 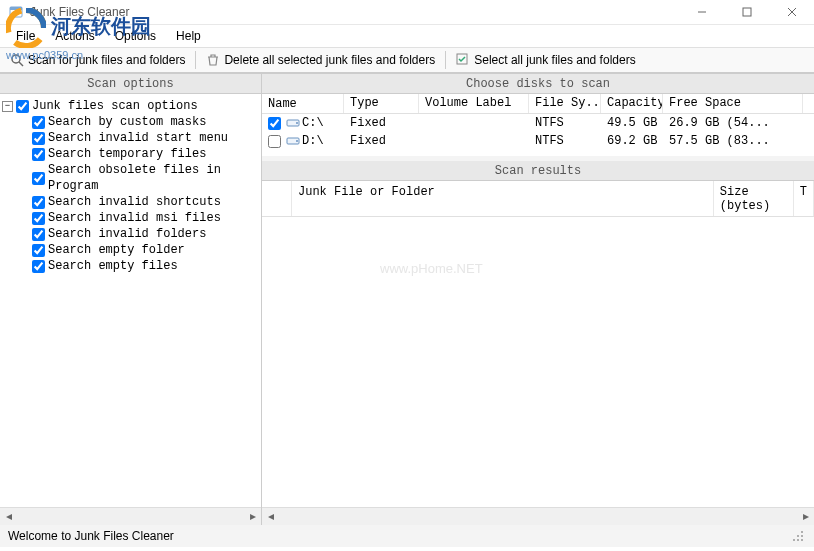 What do you see at coordinates (330, 60) in the screenshot?
I see `delete-button-label: Delete all selected junk files and folde…` at bounding box center [330, 60].